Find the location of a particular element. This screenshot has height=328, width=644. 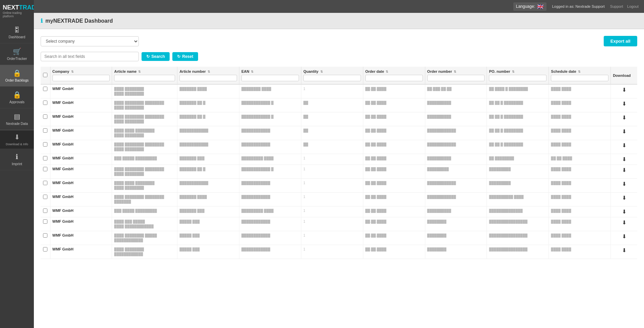

sidebar-item-approvals: 🔒 Approvals is located at coordinates (17, 97).